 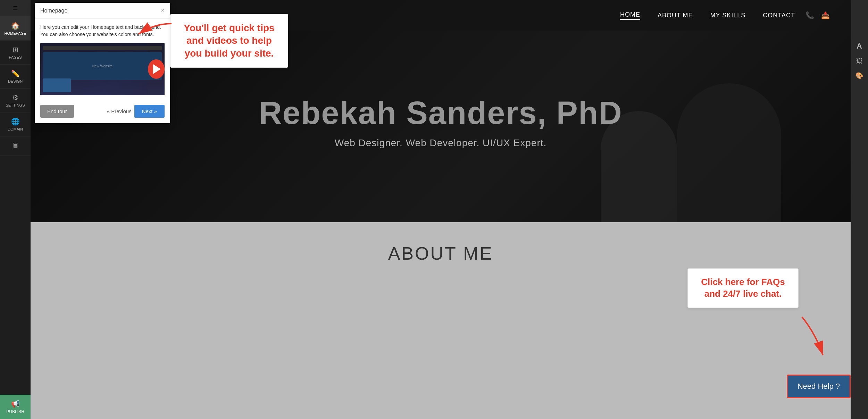 What do you see at coordinates (156, 69) in the screenshot?
I see `play-button` at bounding box center [156, 69].